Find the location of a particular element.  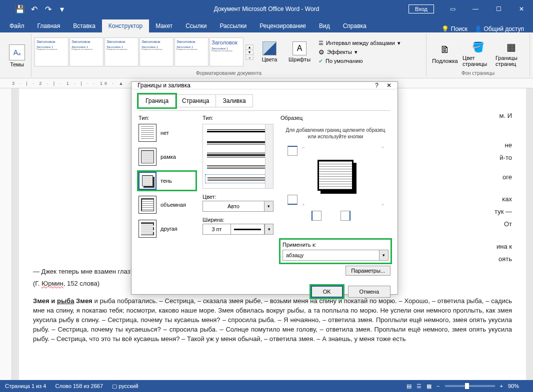

gallery-up-icon: ▴ is located at coordinates (250, 47).